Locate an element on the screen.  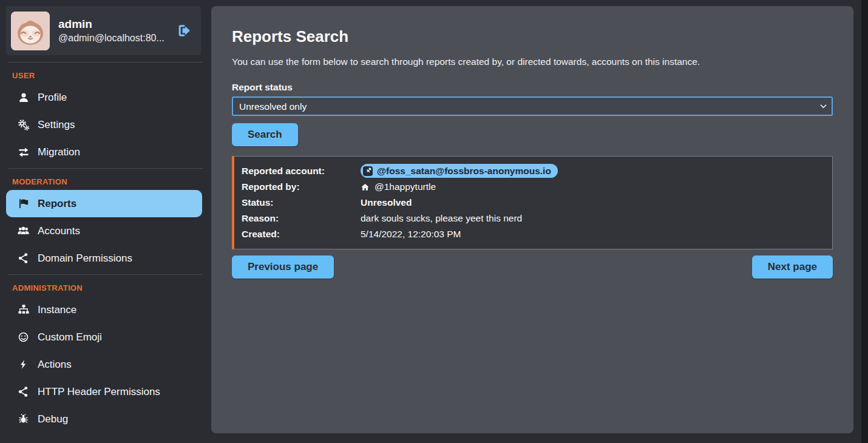
sidebar-item-label: Profile is located at coordinates (52, 98).